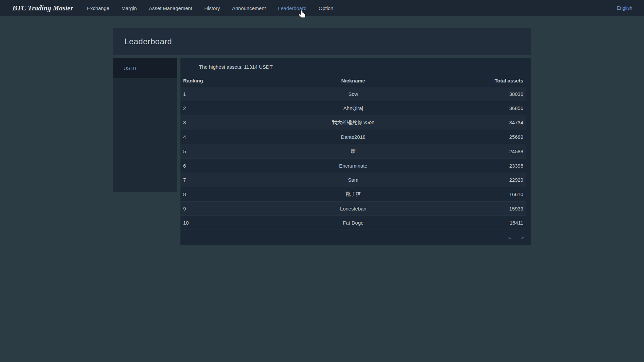 The image size is (644, 362). What do you see at coordinates (98, 8) in the screenshot?
I see `nav-item: Exchange` at bounding box center [98, 8].